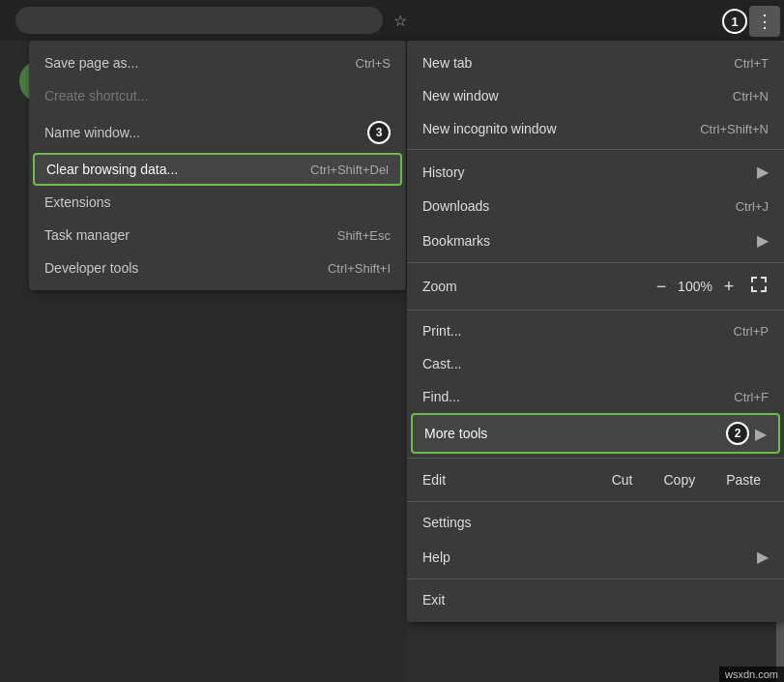  I want to click on three-dot-area: 1 ⋮, so click(751, 21).